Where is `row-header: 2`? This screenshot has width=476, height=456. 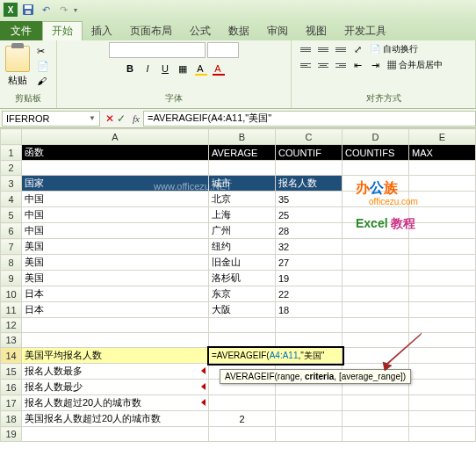 row-header: 2 is located at coordinates (11, 169).